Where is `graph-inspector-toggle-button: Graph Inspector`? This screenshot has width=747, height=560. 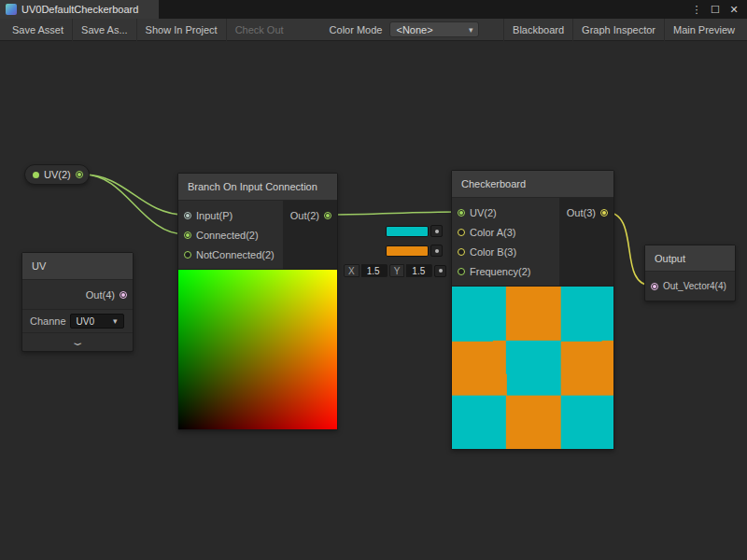
graph-inspector-toggle-button: Graph Inspector is located at coordinates (618, 30).